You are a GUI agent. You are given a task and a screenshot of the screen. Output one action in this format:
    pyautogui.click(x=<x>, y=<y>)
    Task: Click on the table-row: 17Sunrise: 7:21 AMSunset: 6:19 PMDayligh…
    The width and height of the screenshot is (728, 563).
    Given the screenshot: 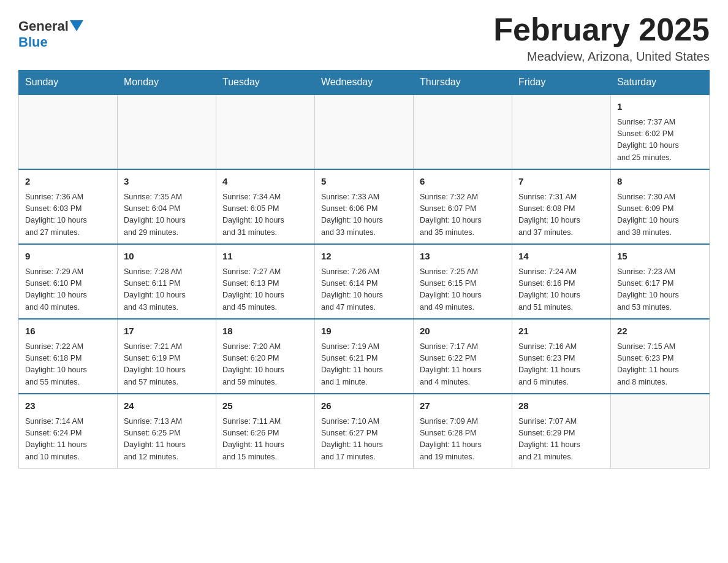 What is the action you would take?
    pyautogui.click(x=167, y=356)
    